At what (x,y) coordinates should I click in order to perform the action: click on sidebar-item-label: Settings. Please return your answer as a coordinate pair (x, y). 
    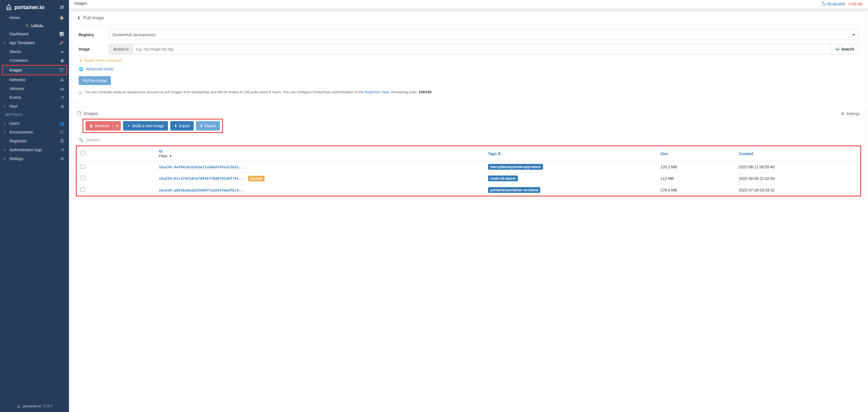
    Looking at the image, I should click on (17, 158).